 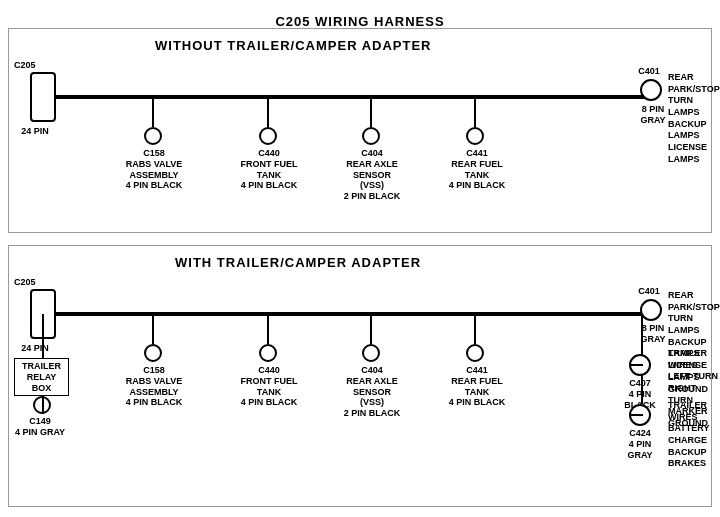 What do you see at coordinates (268, 353) in the screenshot?
I see `s2-c440-circle` at bounding box center [268, 353].